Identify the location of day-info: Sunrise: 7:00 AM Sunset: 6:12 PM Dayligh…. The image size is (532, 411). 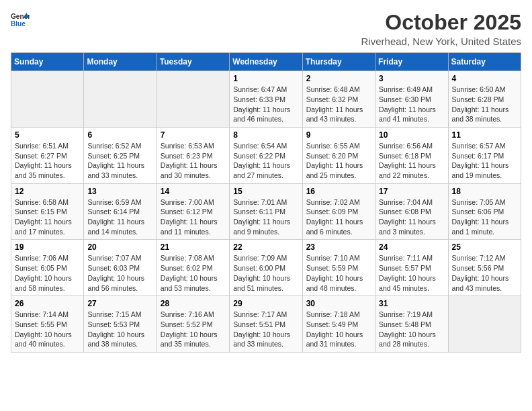
(193, 218).